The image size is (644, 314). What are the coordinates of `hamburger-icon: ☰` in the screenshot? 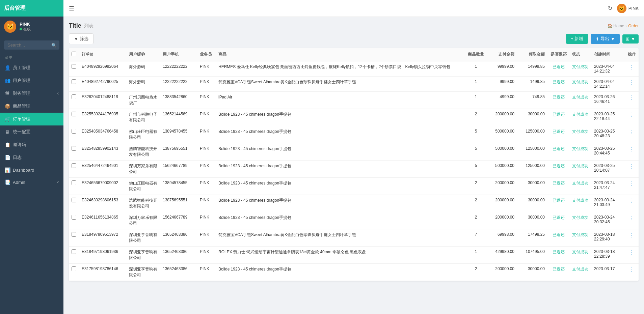 It's located at (72, 8).